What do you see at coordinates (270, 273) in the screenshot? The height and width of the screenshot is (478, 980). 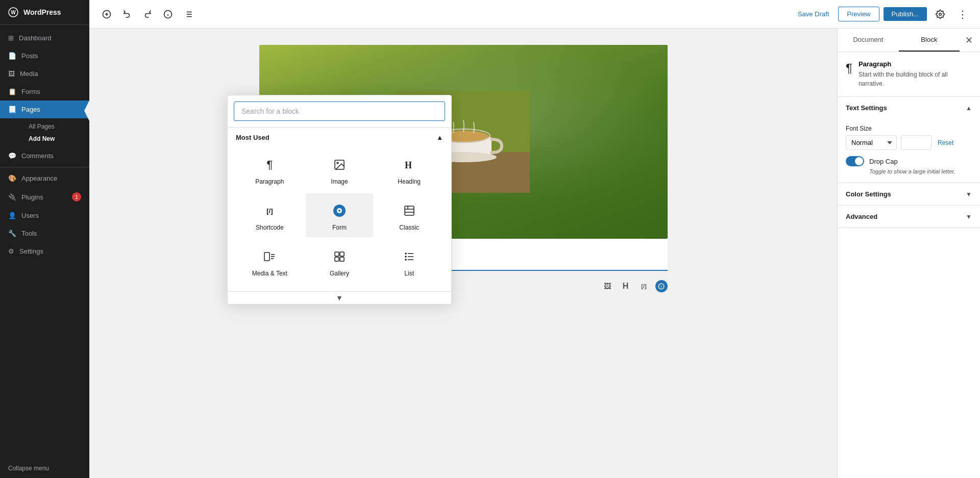 I see `media-text-block-label: Media & Text` at bounding box center [270, 273].